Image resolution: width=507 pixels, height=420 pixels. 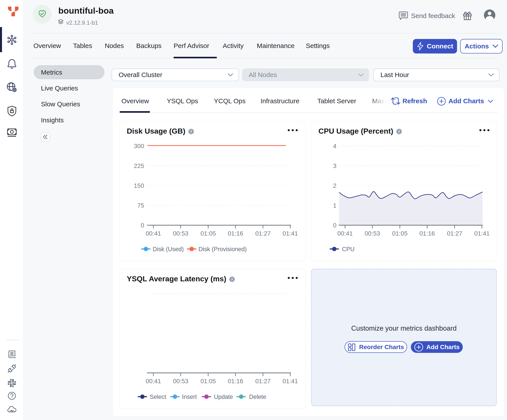 I want to click on svg-text: 2, so click(x=335, y=186).